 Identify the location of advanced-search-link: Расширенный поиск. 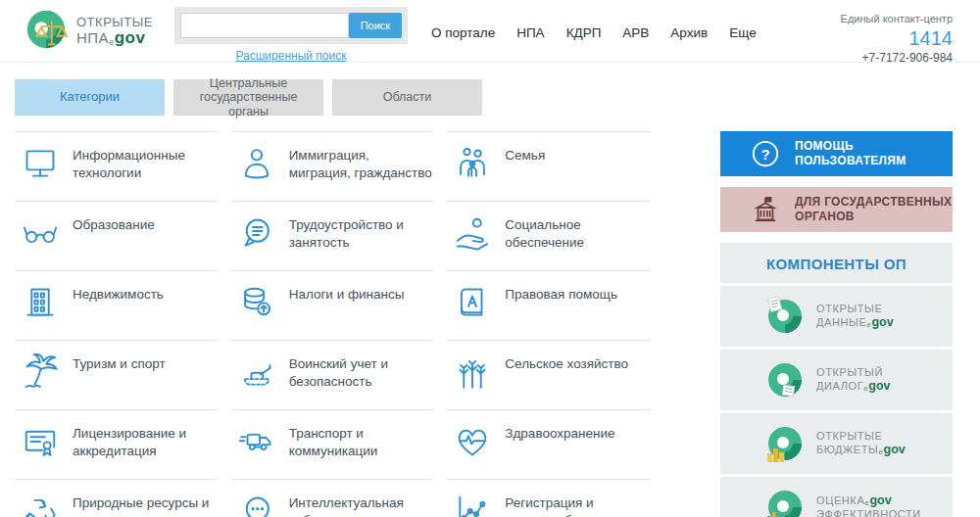
(291, 56).